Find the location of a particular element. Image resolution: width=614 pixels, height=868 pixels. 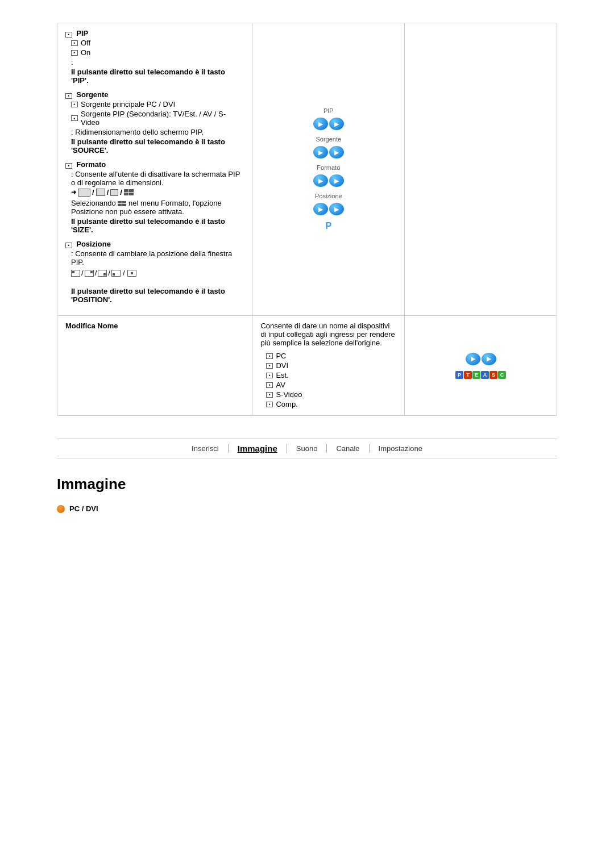

modifica-icon-cell: ▶ ▶ P T E A S C is located at coordinates (481, 366).